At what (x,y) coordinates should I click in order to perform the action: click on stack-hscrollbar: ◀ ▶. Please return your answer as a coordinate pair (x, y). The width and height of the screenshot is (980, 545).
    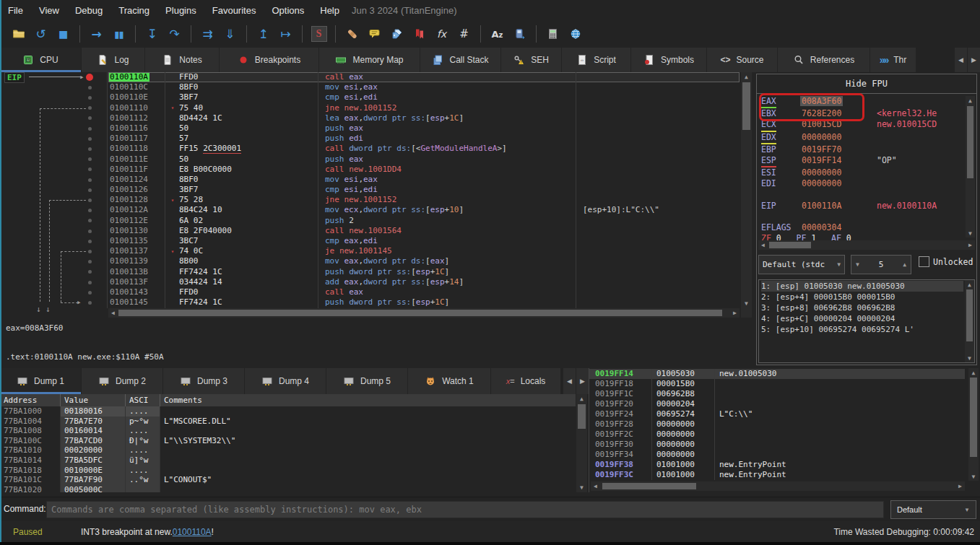
    Looking at the image, I should click on (778, 487).